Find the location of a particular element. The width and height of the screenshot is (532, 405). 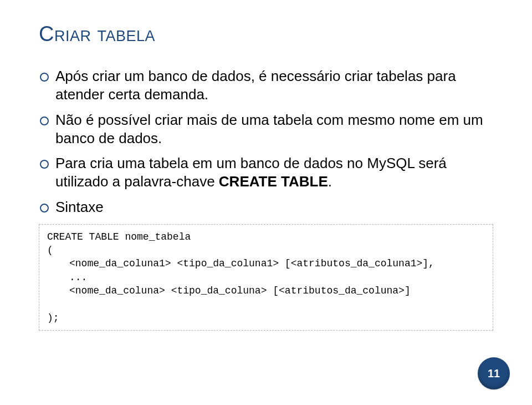

bullet-item: Sintaxe is located at coordinates (266, 207).